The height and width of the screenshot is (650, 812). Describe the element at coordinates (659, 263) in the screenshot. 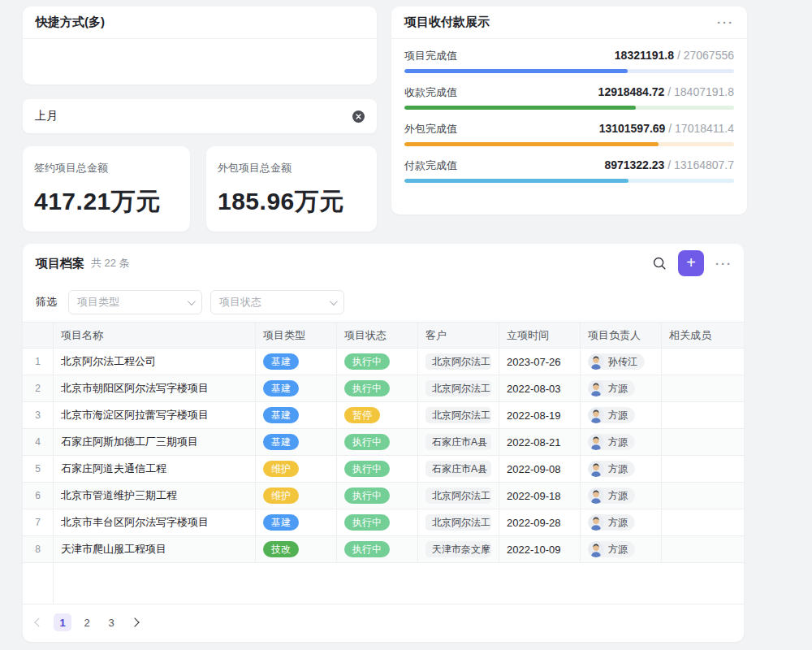

I see `magnifier-icon` at that location.